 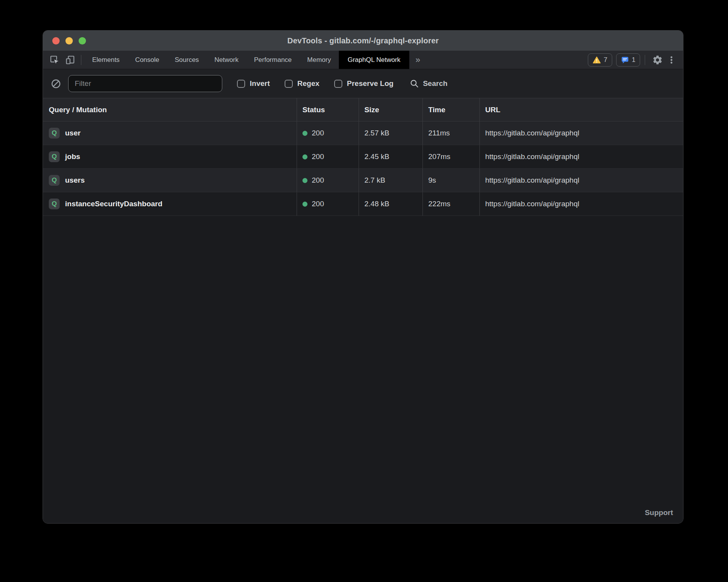 I want to click on size-cell: 2.48 kB, so click(x=390, y=204).